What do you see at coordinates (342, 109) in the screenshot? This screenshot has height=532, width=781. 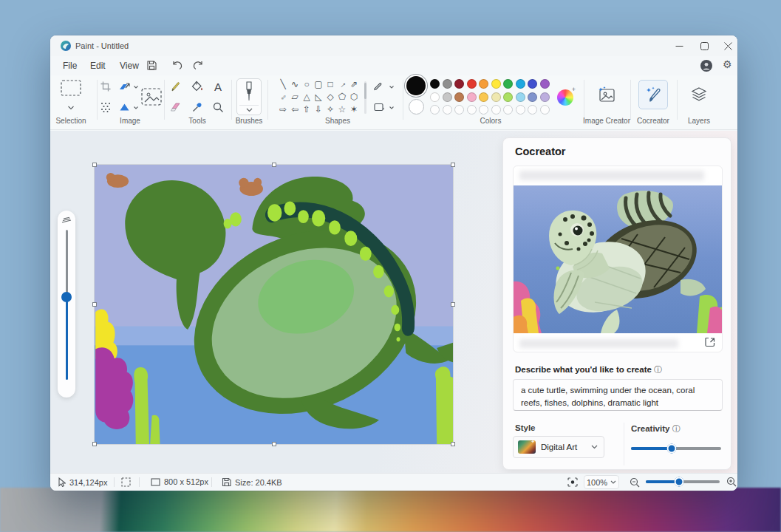 I see `shape-five-point-star: ☆` at bounding box center [342, 109].